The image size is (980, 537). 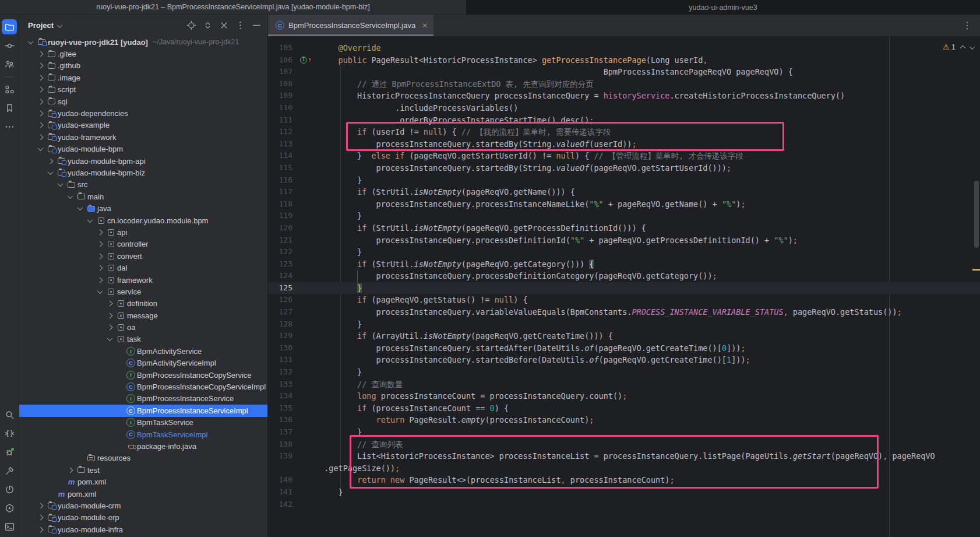 What do you see at coordinates (143, 268) in the screenshot?
I see `tree-row-dal: dal` at bounding box center [143, 268].